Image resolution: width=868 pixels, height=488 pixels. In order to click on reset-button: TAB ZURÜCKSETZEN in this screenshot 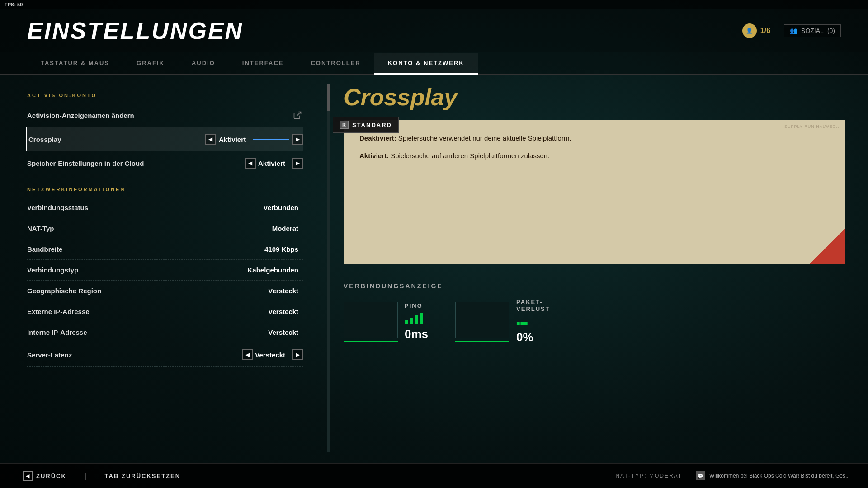, I will do `click(143, 476)`.